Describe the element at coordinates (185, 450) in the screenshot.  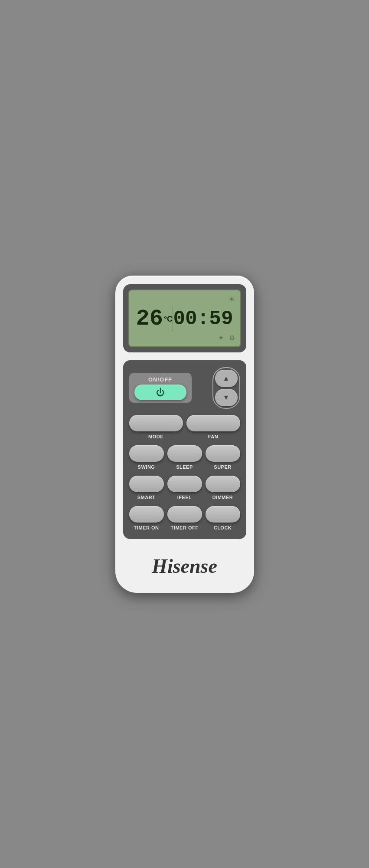
I see `controls-panel: ON/OFF ⏻ ▲ ▼ MODE FAN` at that location.